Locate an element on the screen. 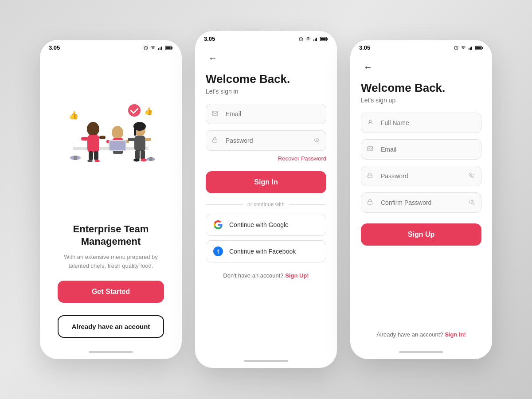 The image size is (532, 399). signup-title: Welcome Back. is located at coordinates (421, 88).